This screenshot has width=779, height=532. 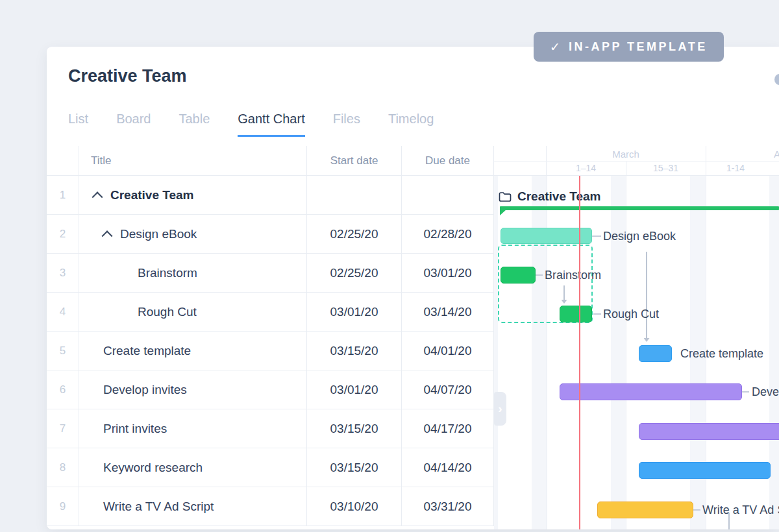 I want to click on summary-label-text: Creative Team, so click(x=560, y=197).